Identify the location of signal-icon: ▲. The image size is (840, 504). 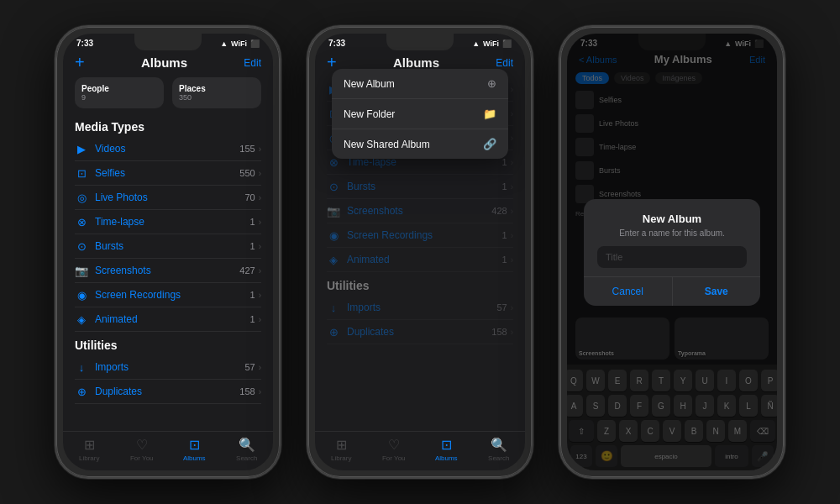
(223, 44).